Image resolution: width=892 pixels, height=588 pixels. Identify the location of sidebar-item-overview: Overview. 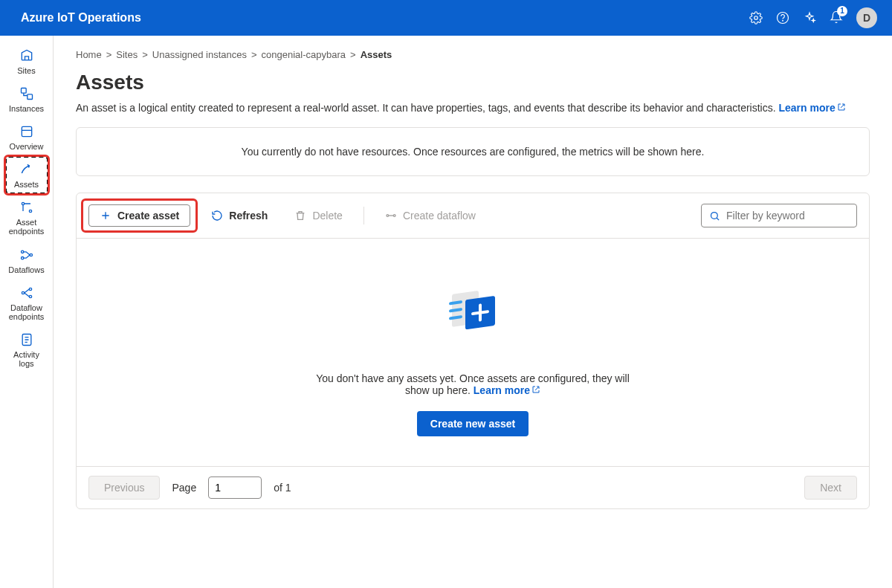
(27, 137).